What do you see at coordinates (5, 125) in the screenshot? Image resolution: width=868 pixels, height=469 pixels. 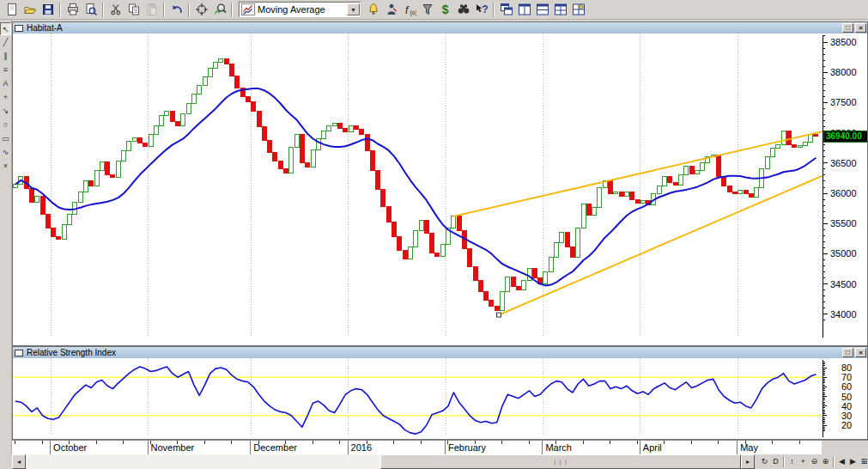 I see `ellipse-tool-icon: ○` at bounding box center [5, 125].